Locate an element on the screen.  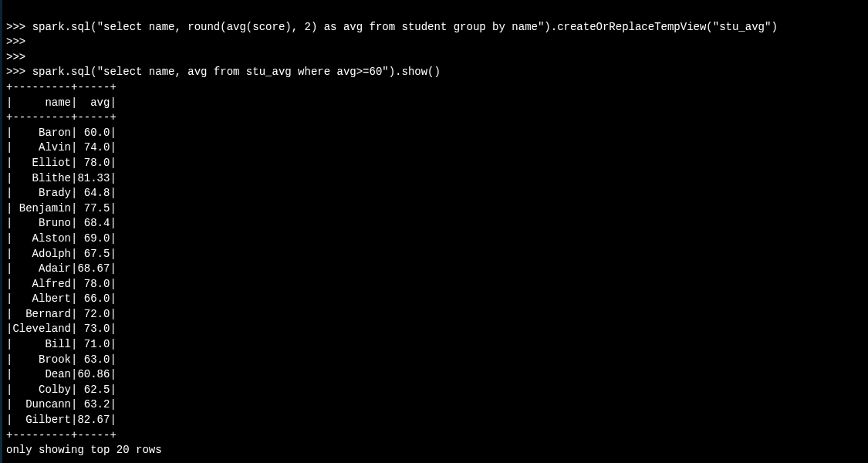
table-row: | Alston| 69.0| is located at coordinates (62, 238).